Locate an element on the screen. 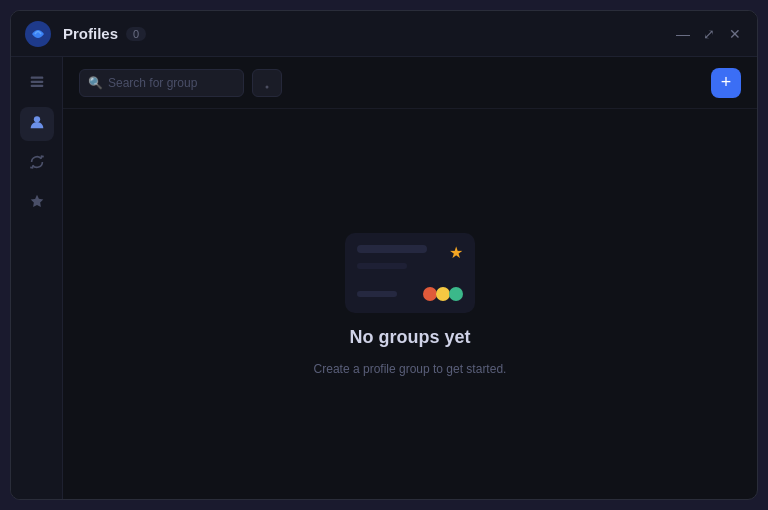 Image resolution: width=768 pixels, height=510 pixels. app-logo is located at coordinates (38, 34).